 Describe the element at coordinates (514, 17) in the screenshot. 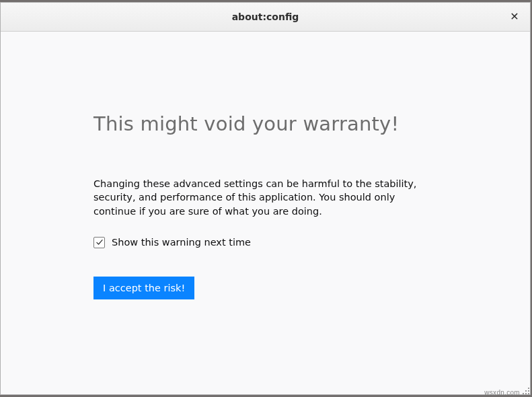

I see `close-icon: ✕` at that location.